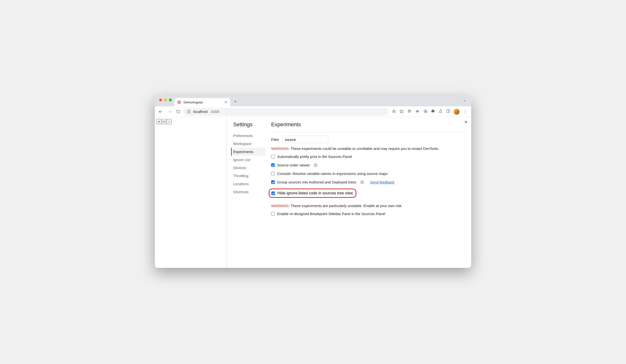 Image resolution: width=626 pixels, height=364 pixels. I want to click on experiment-group-sources: Group sources into Authored and Deployed…, so click(368, 182).